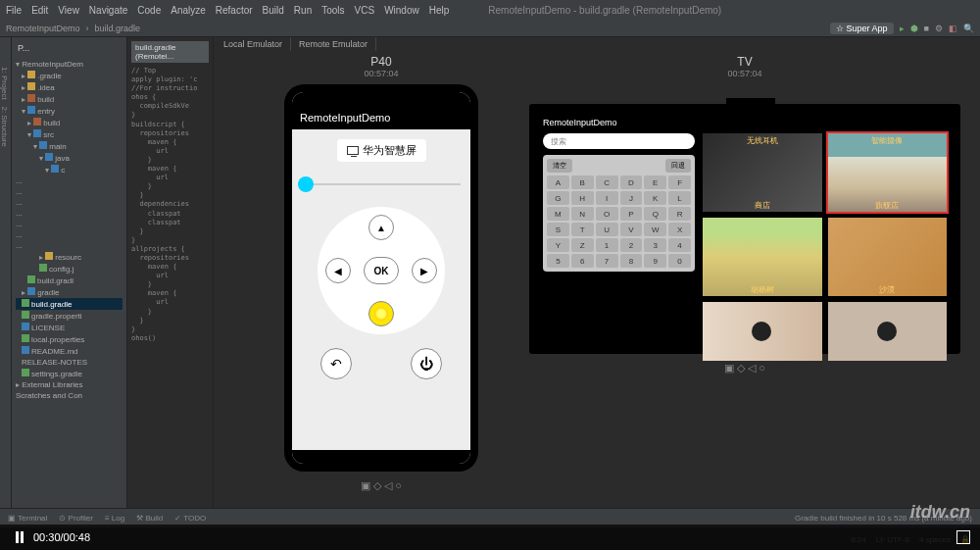 This screenshot has height=550, width=980. What do you see at coordinates (69, 304) in the screenshot?
I see `tree-item: build.gradle` at bounding box center [69, 304].